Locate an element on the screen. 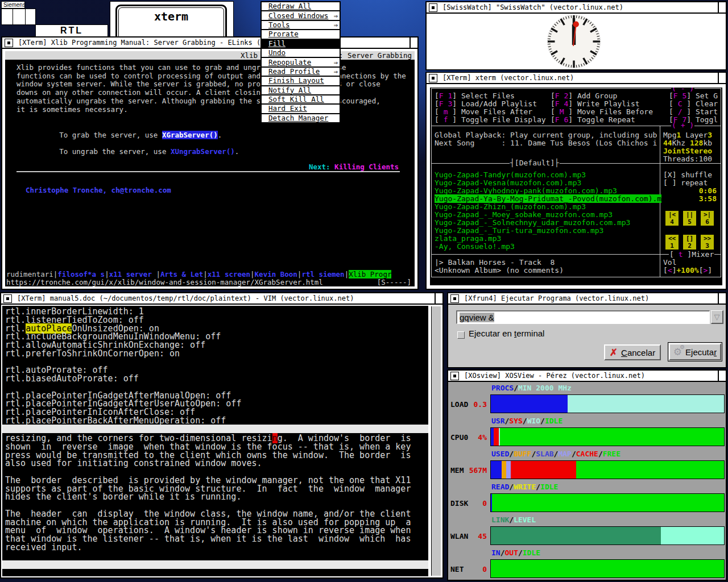 The height and width of the screenshot is (582, 728). mixer-label: [ t ]Mixer is located at coordinates (692, 255).